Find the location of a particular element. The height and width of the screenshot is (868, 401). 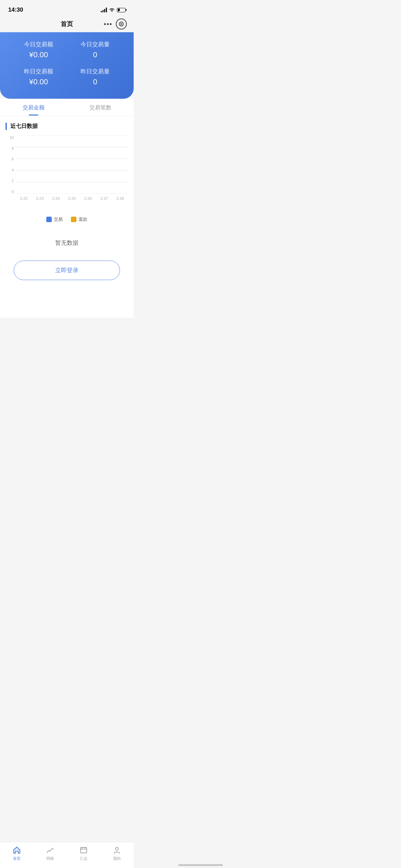

page-title: 首页 is located at coordinates (67, 24).